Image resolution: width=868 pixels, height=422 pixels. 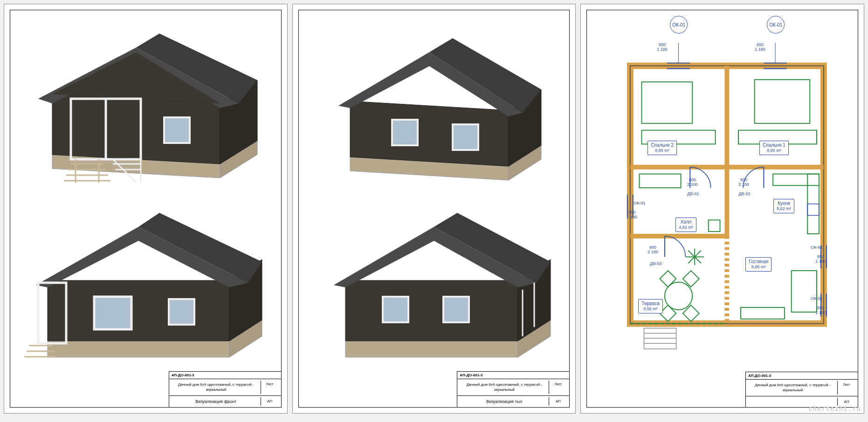 What do you see at coordinates (655, 264) in the screenshot?
I see `door-tag: ДВ-03` at bounding box center [655, 264].